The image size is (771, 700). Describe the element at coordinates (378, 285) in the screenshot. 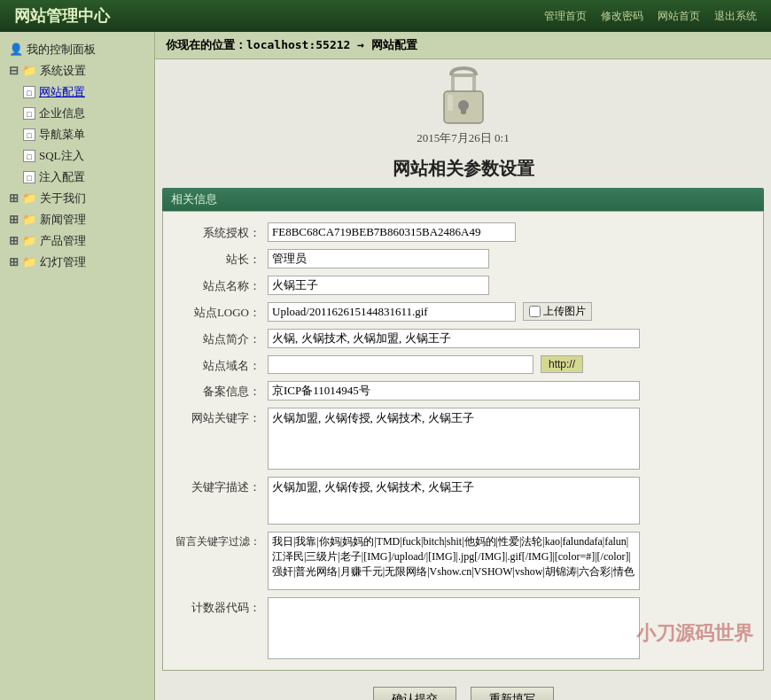

I see `input-sitename` at that location.